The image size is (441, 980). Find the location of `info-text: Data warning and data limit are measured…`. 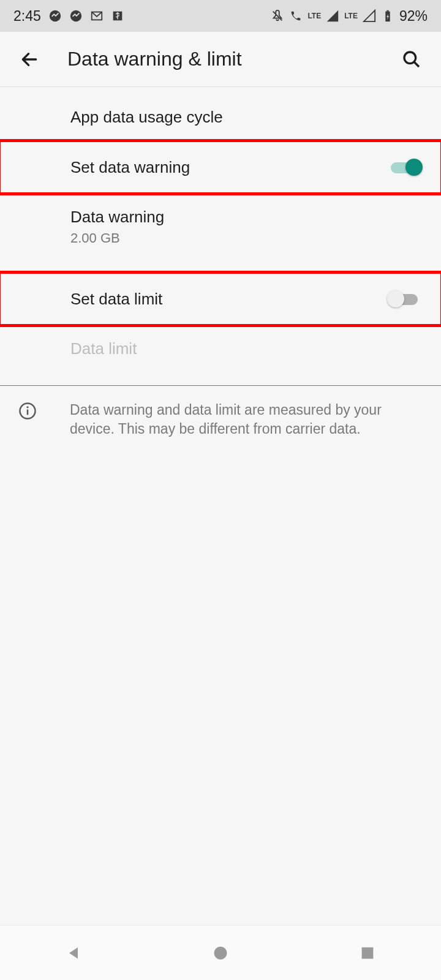

info-text: Data warning and data limit are measured… is located at coordinates (239, 420).